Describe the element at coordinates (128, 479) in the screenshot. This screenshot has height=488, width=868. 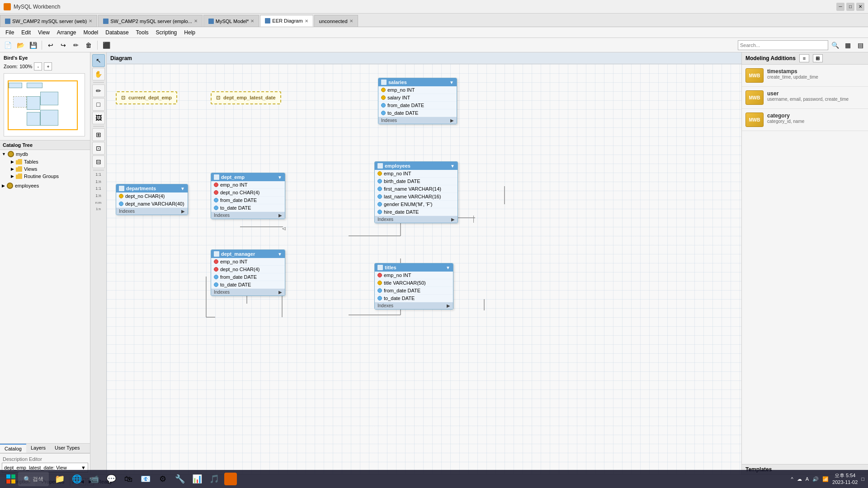
I see `taskbar-store-icon: 🛍` at that location.